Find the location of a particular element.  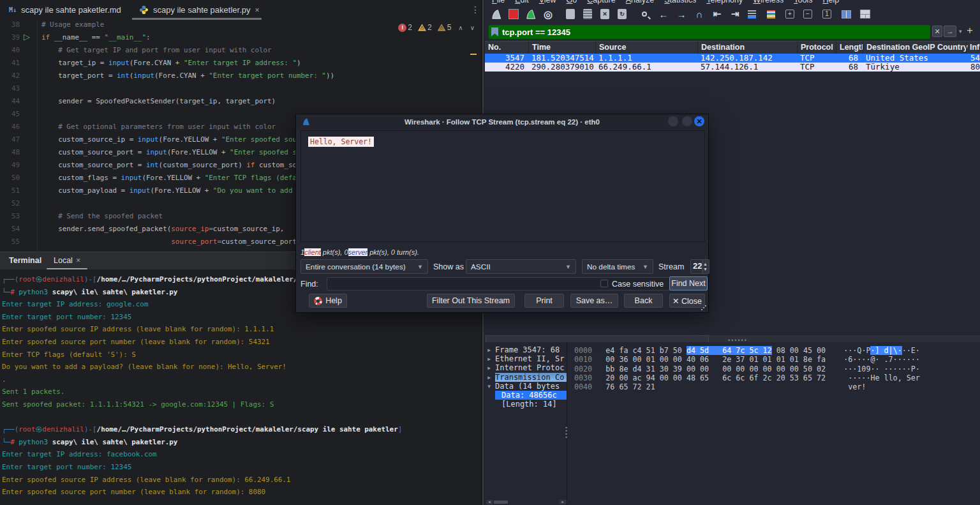

col-geoip: Destination GeoIP Country is located at coordinates (916, 47).